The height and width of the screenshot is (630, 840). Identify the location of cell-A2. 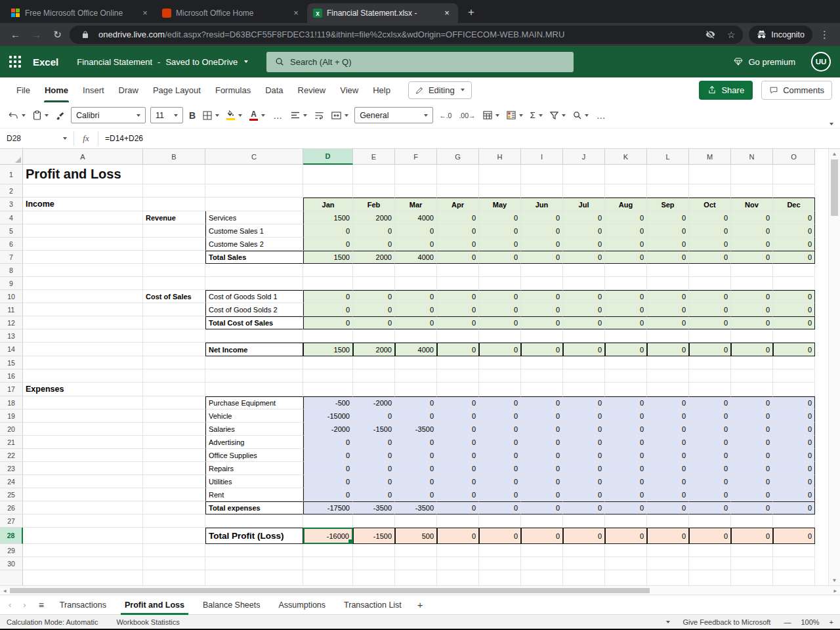
(83, 191).